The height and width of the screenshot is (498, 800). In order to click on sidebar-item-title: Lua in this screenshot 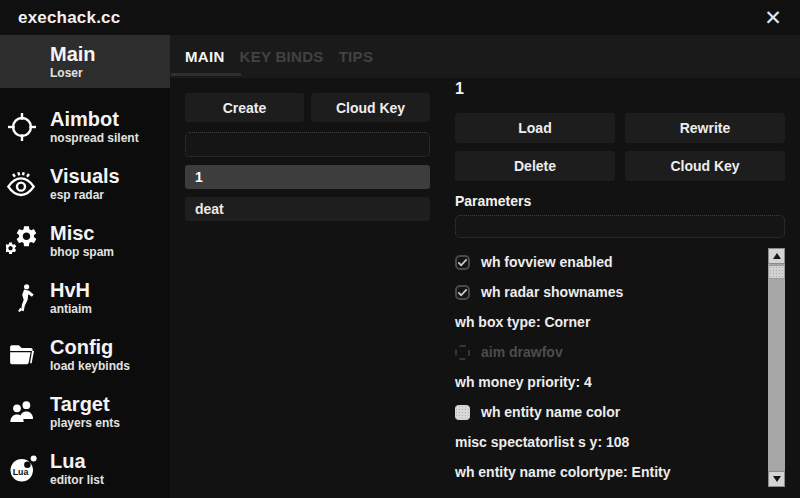, I will do `click(77, 462)`.